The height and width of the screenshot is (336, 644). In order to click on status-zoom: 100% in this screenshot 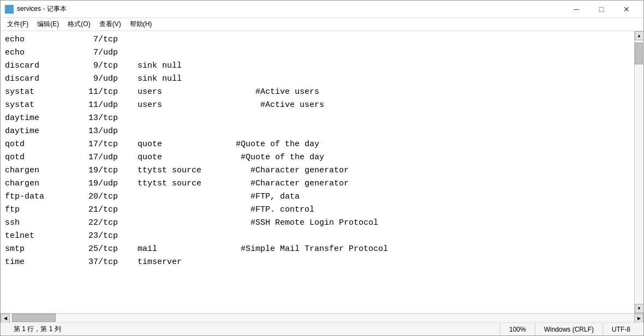, I will do `click(518, 329)`.